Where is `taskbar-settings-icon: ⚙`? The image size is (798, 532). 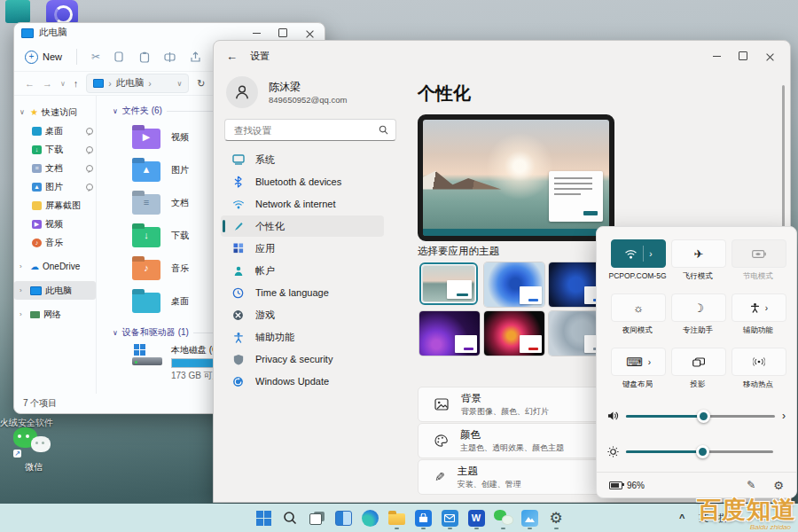 taskbar-settings-icon: ⚙ is located at coordinates (556, 518).